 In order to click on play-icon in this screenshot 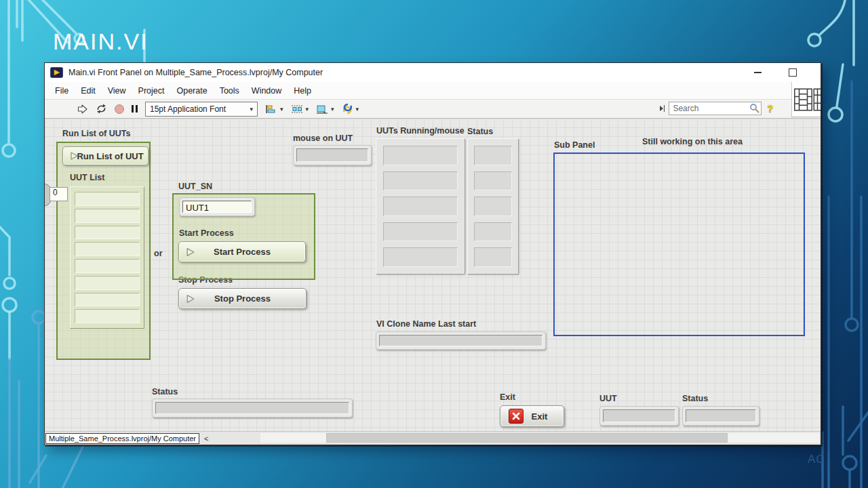, I will do `click(191, 299)`.